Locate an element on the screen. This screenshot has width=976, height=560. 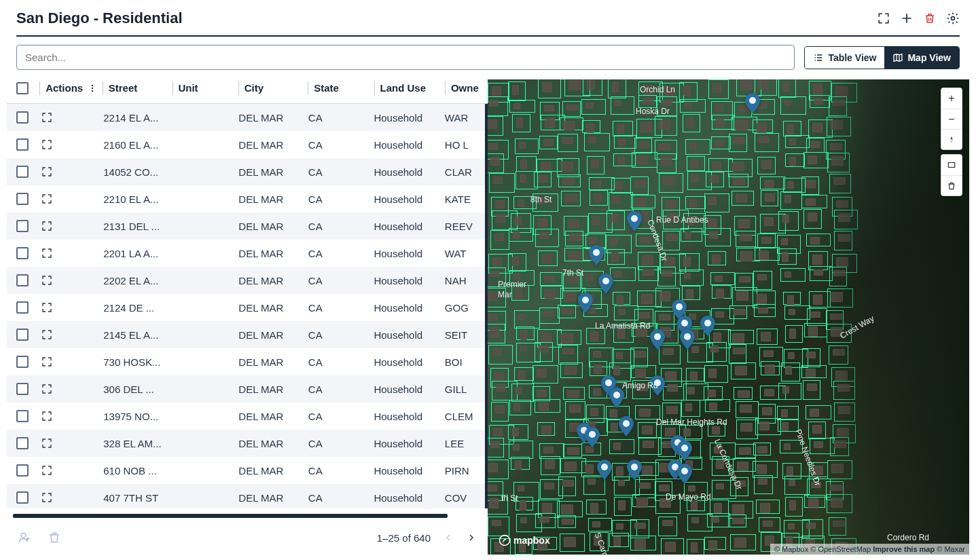
table-row: 2145 EL A... DEL MAR CA Household SEIT is located at coordinates (246, 335).